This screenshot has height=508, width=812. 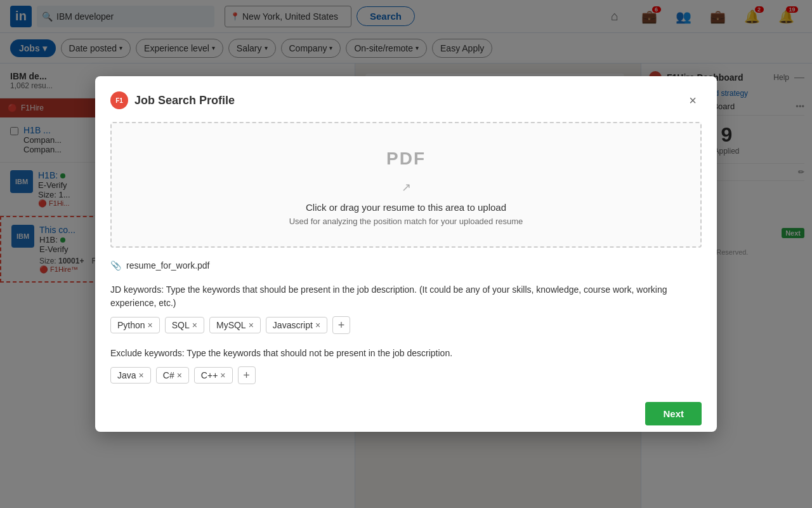 I want to click on exclude-tags-container: Java × C# × C++ × +, so click(x=406, y=375).